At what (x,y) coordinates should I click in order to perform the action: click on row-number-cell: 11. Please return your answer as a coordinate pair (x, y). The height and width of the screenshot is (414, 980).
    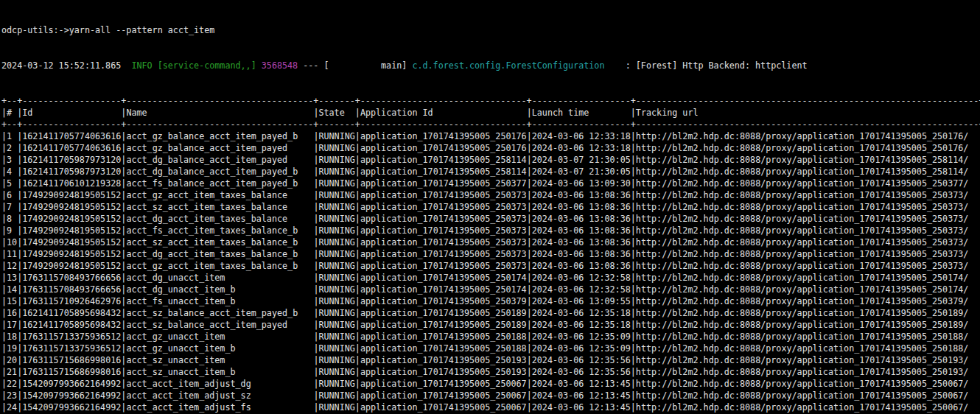
    Looking at the image, I should click on (12, 254).